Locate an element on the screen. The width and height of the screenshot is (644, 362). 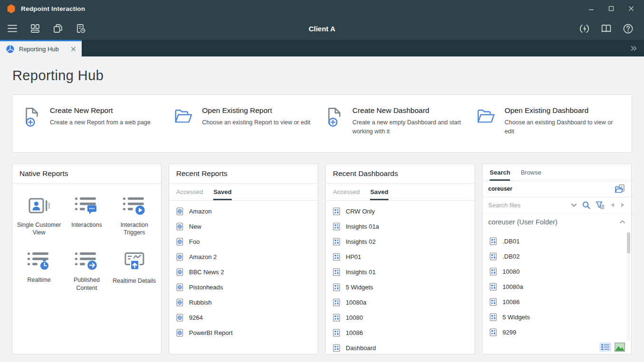
native-reports-panel: Native Reports Single Customer View is located at coordinates (86, 259).